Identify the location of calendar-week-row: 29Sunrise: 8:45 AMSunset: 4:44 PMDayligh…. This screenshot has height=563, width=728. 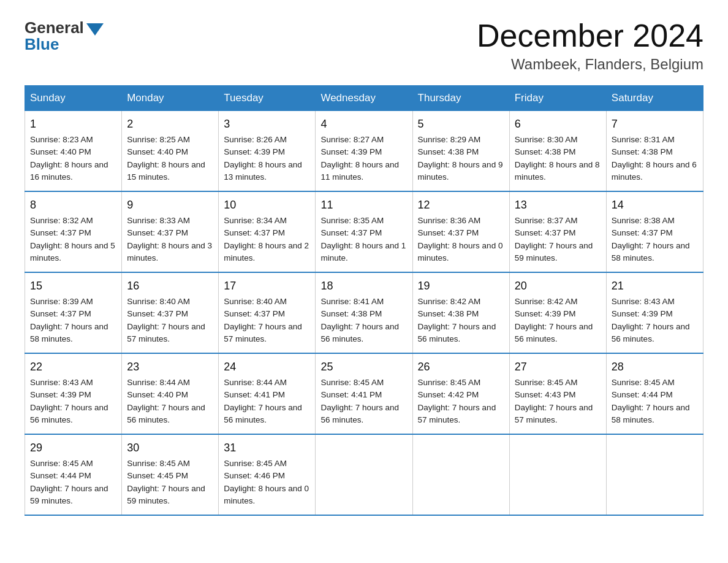
(364, 475).